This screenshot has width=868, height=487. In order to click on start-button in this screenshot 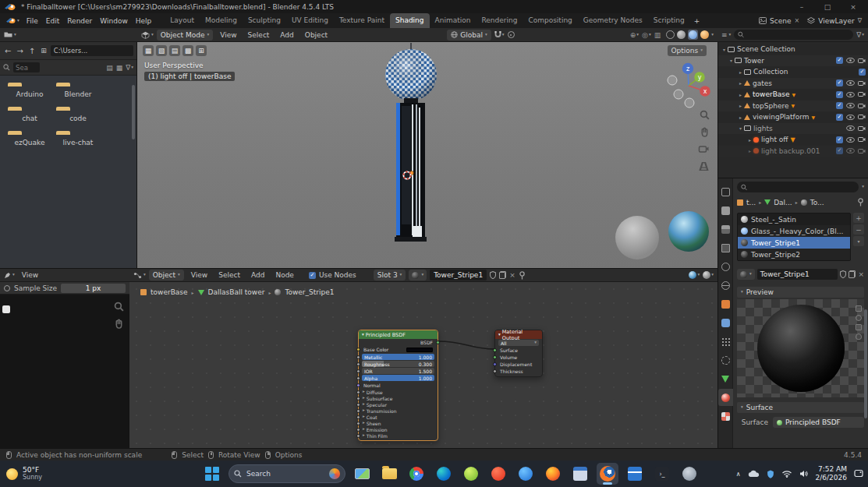, I will do `click(212, 474)`.